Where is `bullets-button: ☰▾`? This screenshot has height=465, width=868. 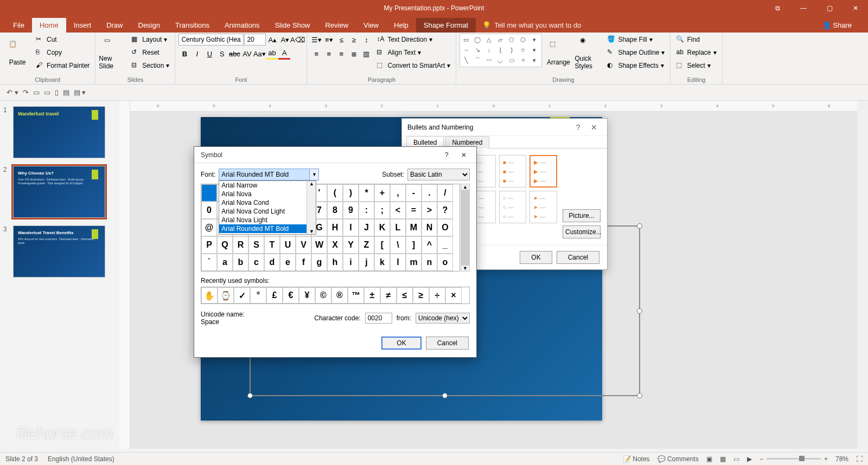 bullets-button: ☰▾ is located at coordinates (316, 40).